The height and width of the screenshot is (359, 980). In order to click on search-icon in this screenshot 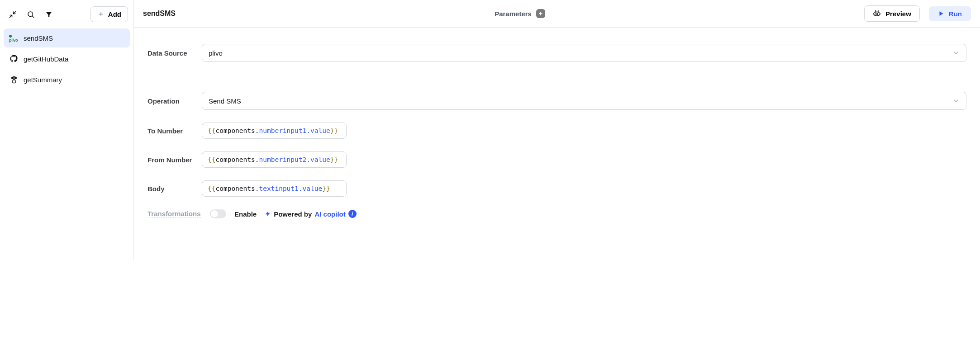, I will do `click(31, 14)`.